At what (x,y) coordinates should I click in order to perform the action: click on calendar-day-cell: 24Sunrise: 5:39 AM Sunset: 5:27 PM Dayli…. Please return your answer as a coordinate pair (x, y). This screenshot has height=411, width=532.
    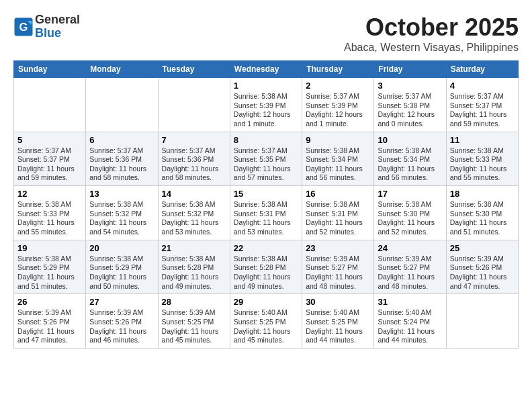
    Looking at the image, I should click on (410, 267).